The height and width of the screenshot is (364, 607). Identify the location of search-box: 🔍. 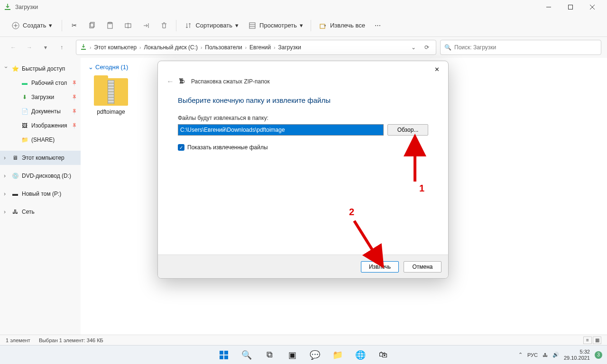
(521, 47).